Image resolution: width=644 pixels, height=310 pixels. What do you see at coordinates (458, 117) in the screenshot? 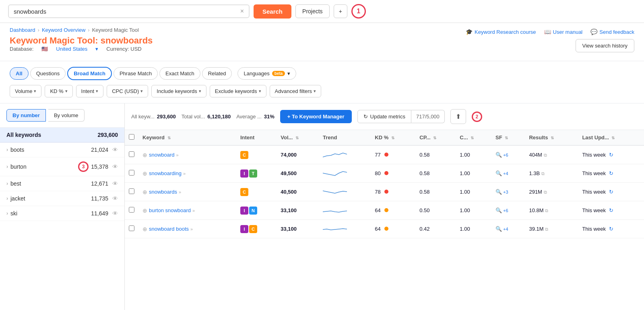
I see `export-button: ⬆` at bounding box center [458, 117].